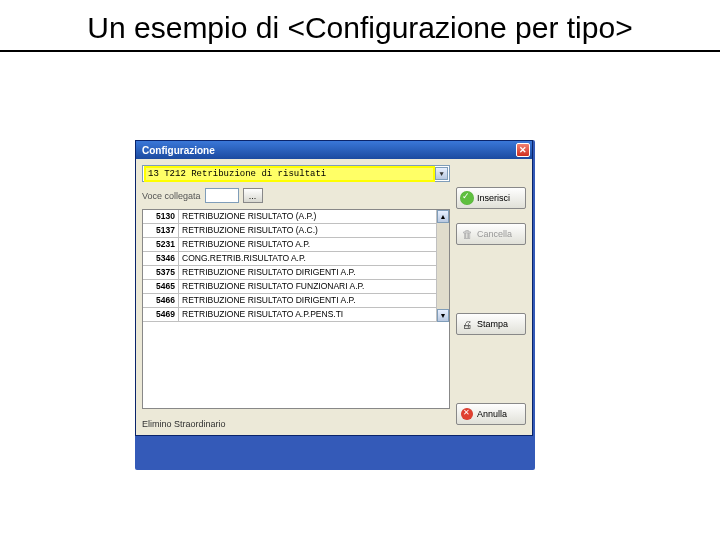  I want to click on close-button: ✕, so click(523, 150).